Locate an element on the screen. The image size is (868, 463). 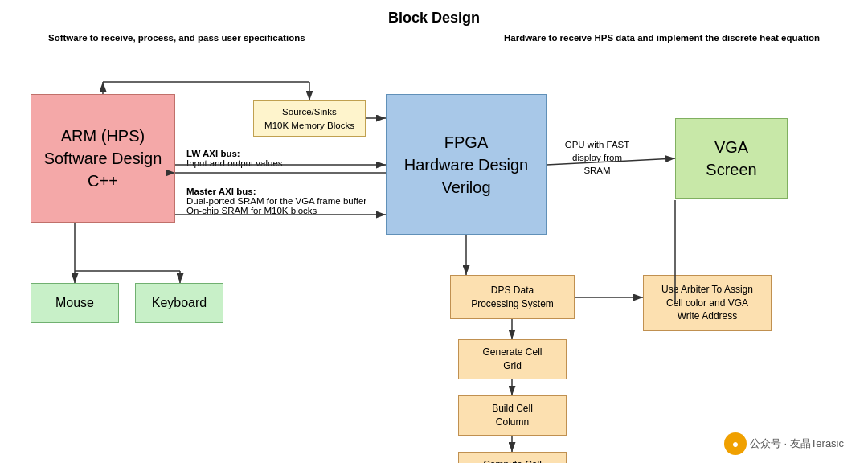
keyboard-box: Keyboard is located at coordinates (179, 303).